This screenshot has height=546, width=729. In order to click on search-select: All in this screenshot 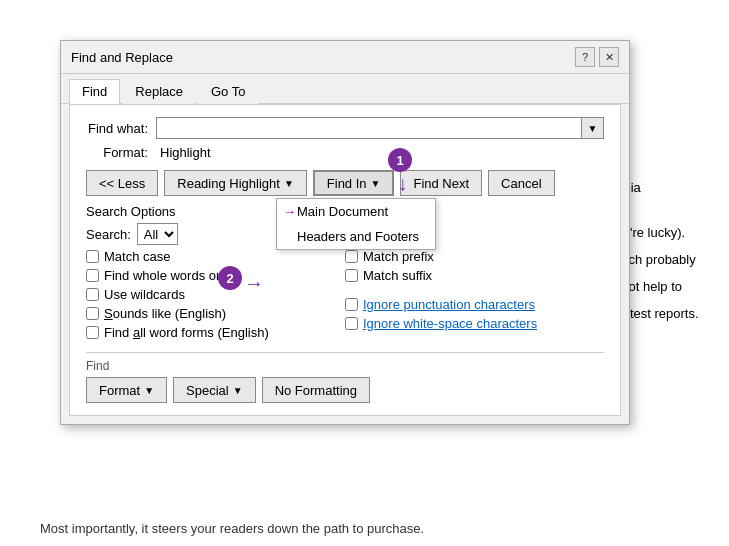, I will do `click(158, 234)`.